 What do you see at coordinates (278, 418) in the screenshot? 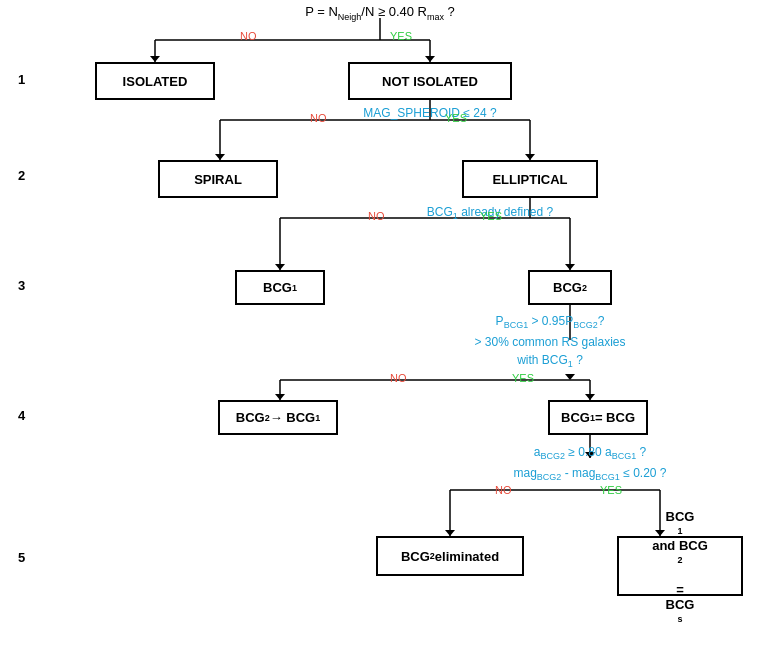
I see `bcg2-to-bcg1-box: BCG2 → BCG1` at bounding box center [278, 418].